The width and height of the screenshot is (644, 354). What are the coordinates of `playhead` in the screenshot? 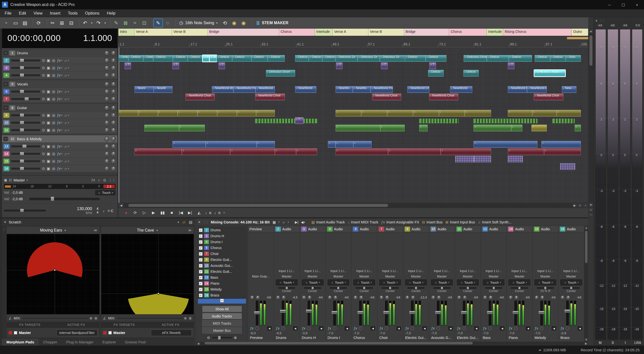 It's located at (119, 125).